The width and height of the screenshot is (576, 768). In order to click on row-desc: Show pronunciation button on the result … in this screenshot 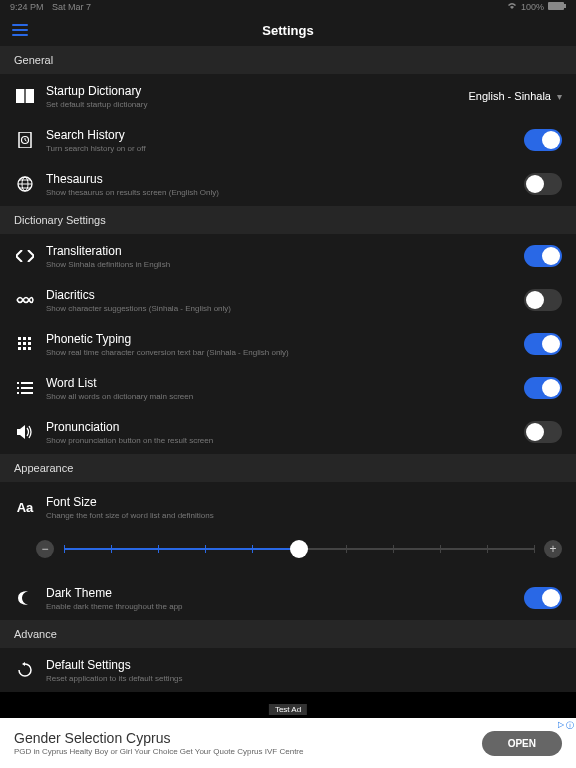, I will do `click(285, 440)`.